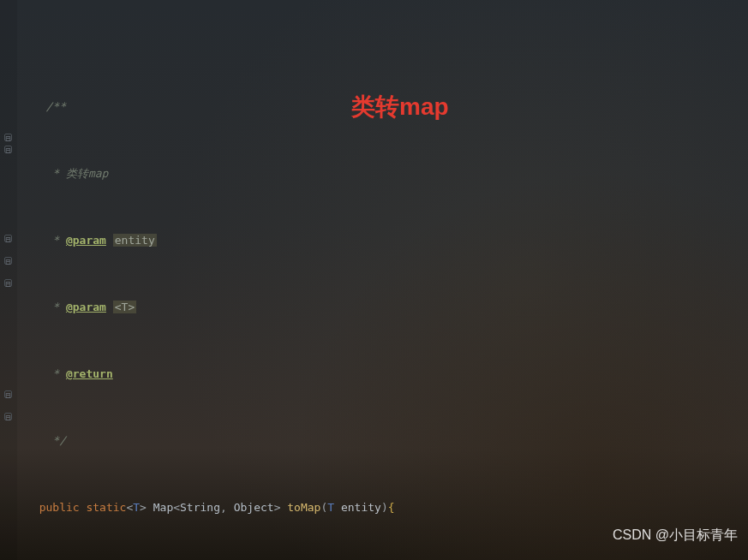 Image resolution: width=748 pixels, height=560 pixels. What do you see at coordinates (89, 373) in the screenshot?
I see `javadoc-return-tag: @return` at bounding box center [89, 373].